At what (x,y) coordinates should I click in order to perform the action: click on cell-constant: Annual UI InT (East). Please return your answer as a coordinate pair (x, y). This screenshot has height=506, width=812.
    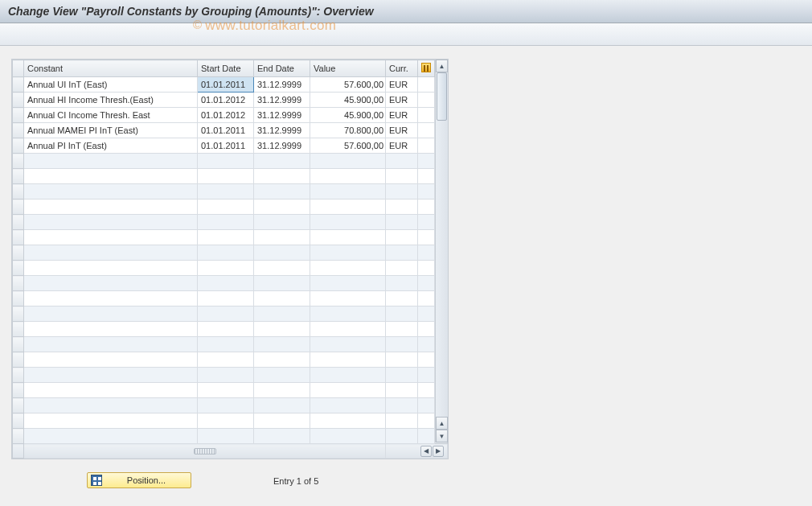
    Looking at the image, I should click on (111, 85).